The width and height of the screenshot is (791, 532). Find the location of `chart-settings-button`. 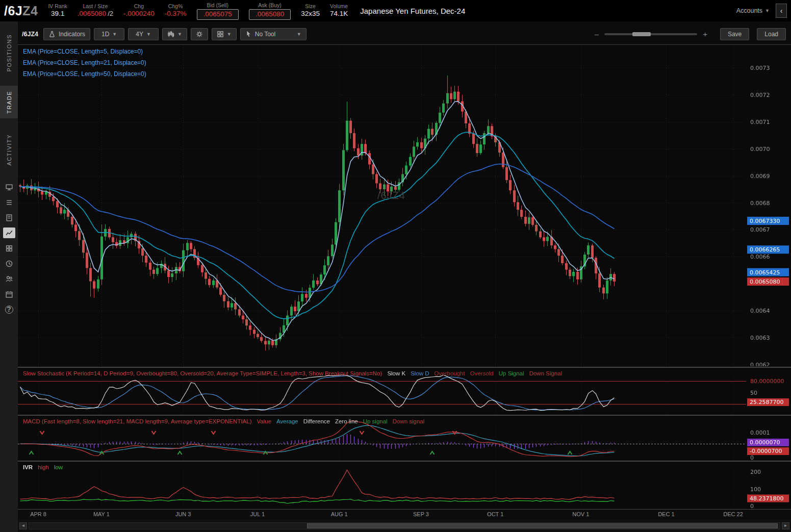

chart-settings-button is located at coordinates (199, 34).